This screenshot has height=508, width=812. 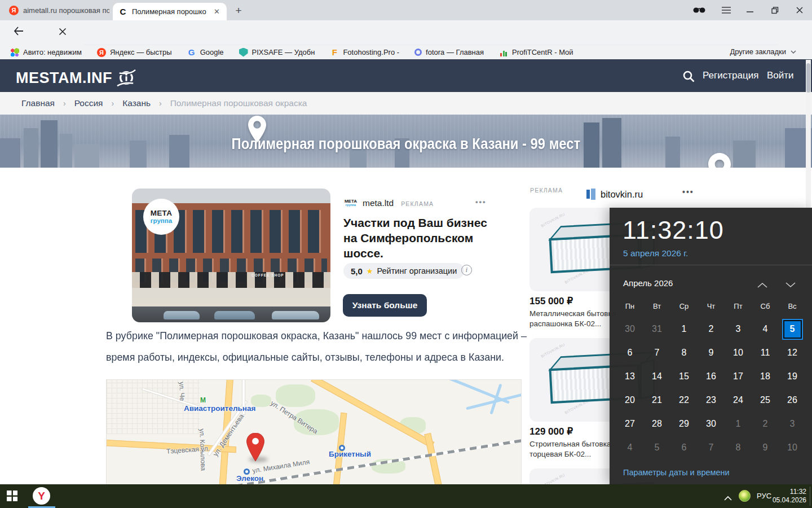 I want to click on ad-image: COFFEE SHOP МЕТА группа, so click(x=231, y=255).